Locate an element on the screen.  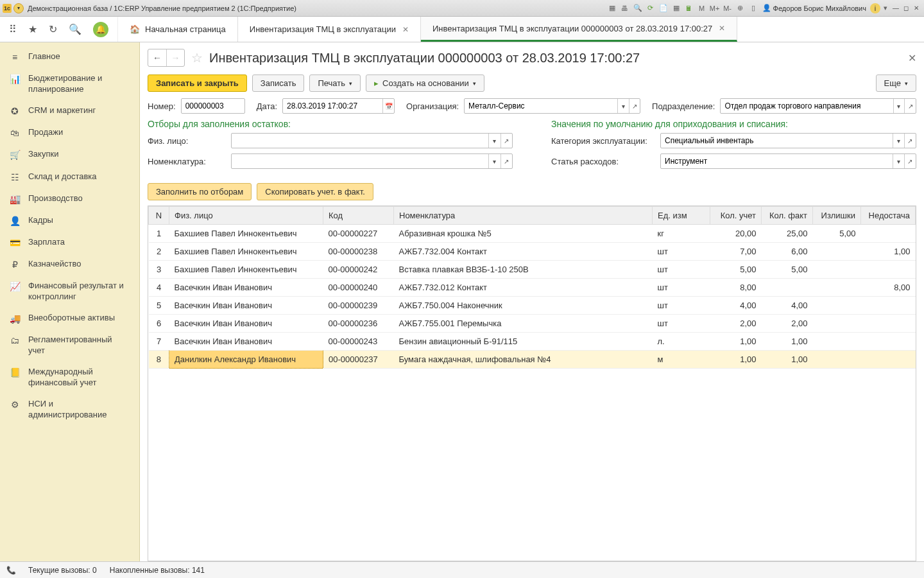
sidebar-item: 👤Кадры is located at coordinates (69, 221).